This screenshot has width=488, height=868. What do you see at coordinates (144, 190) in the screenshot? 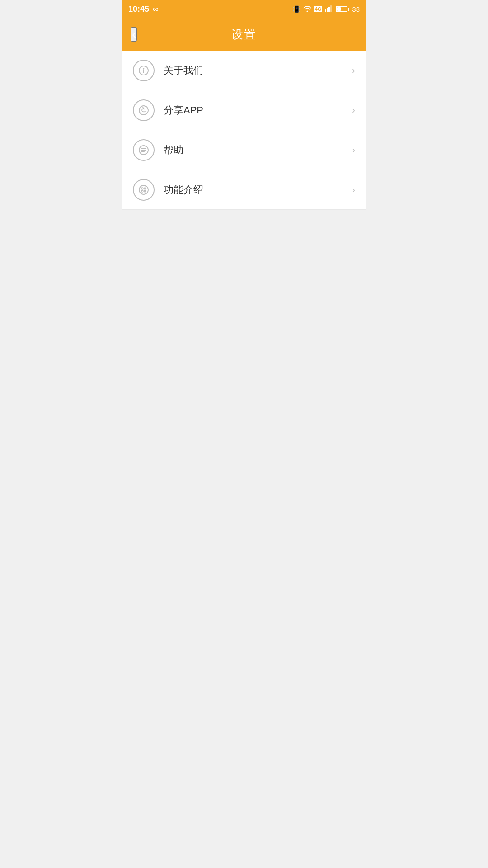
I see `features-icon-wrap` at bounding box center [144, 190].